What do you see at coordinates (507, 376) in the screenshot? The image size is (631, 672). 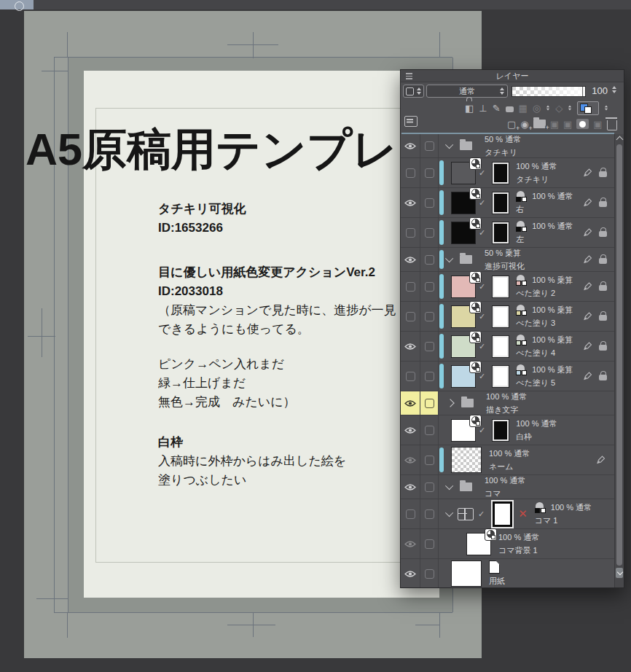 I see `layer-row: ✓100 % 乗算べた塗り 5` at bounding box center [507, 376].